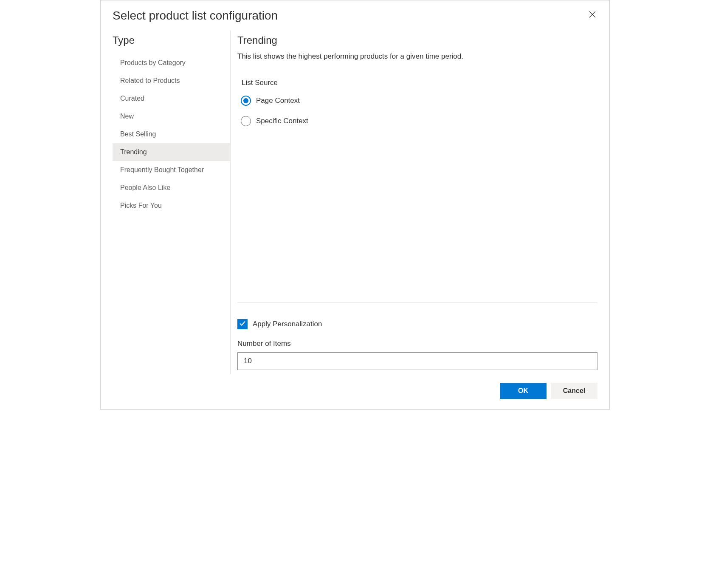 The height and width of the screenshot is (588, 710). Describe the element at coordinates (523, 391) in the screenshot. I see `ok-button-label: OK` at that location.